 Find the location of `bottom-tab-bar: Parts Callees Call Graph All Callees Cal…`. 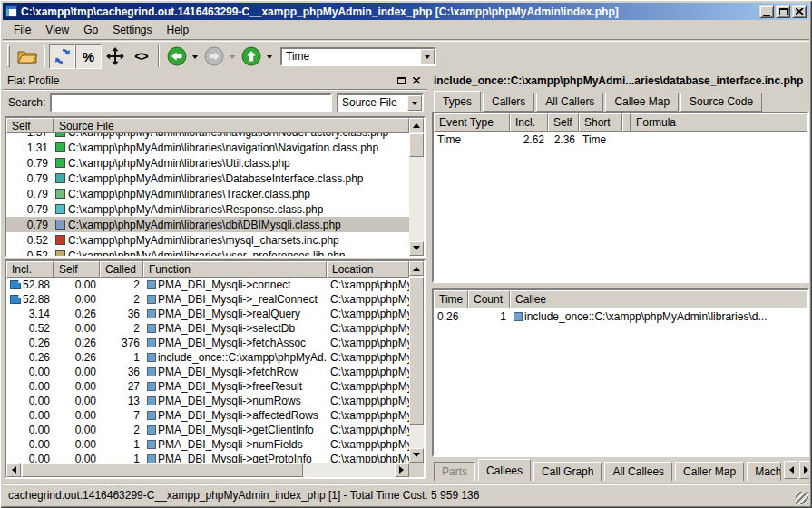

bottom-tab-bar: Parts Callees Call Graph All Callees Cal… is located at coordinates (621, 470).